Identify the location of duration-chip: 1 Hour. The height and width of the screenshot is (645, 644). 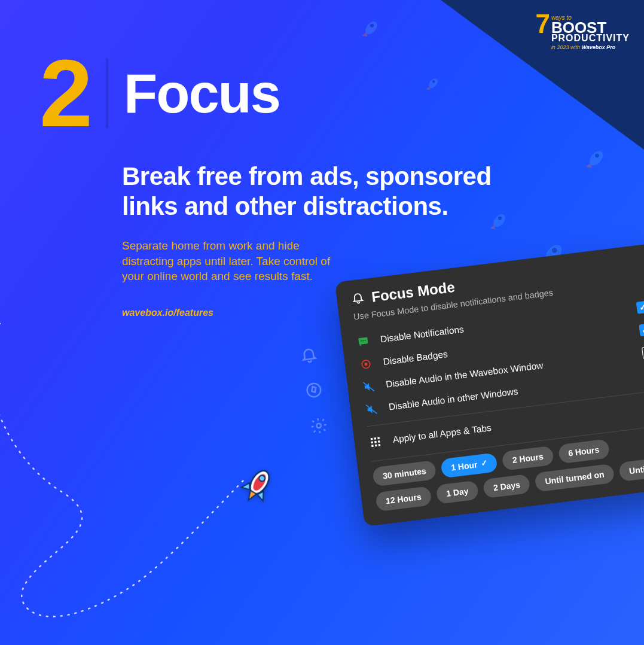
(469, 466).